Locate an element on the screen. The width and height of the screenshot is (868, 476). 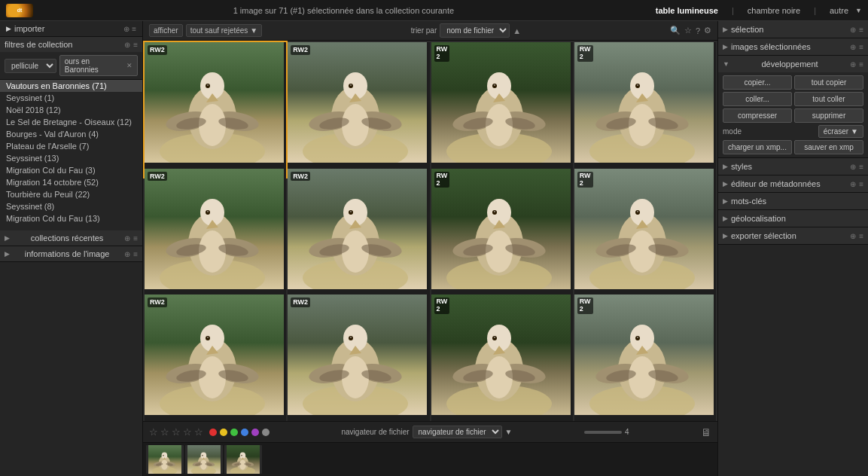
dot-purple is located at coordinates (255, 432).